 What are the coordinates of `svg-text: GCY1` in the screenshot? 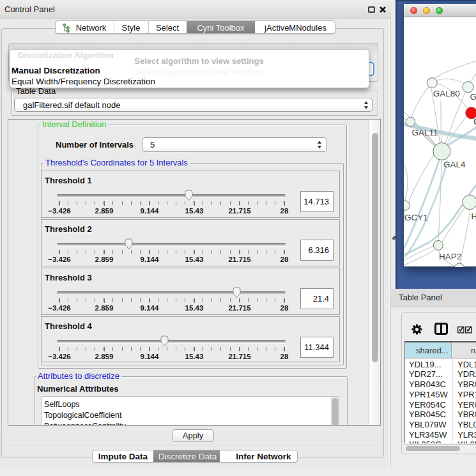 It's located at (417, 217).